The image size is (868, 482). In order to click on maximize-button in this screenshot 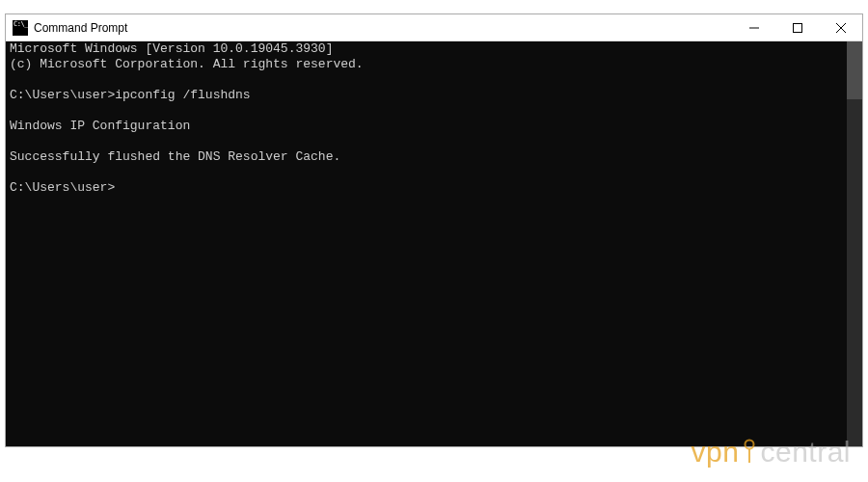, I will do `click(797, 27)`.